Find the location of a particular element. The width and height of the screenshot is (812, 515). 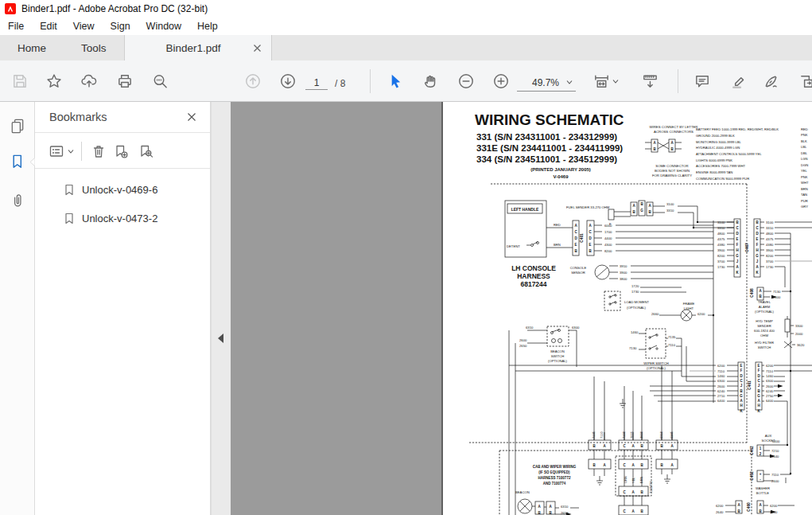

highlight-button is located at coordinates (738, 81).